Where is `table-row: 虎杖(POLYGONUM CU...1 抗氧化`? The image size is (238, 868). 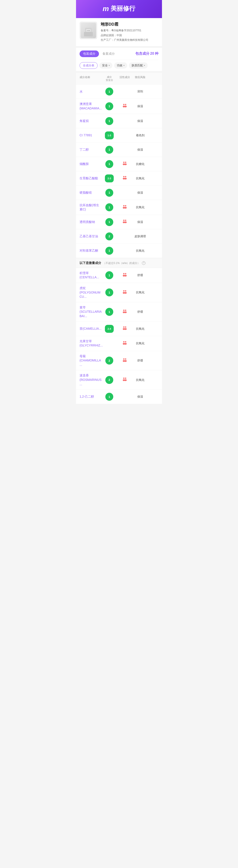
table-row: 虎杖(POLYGONUM CU...1 抗氧化 is located at coordinates (119, 292).